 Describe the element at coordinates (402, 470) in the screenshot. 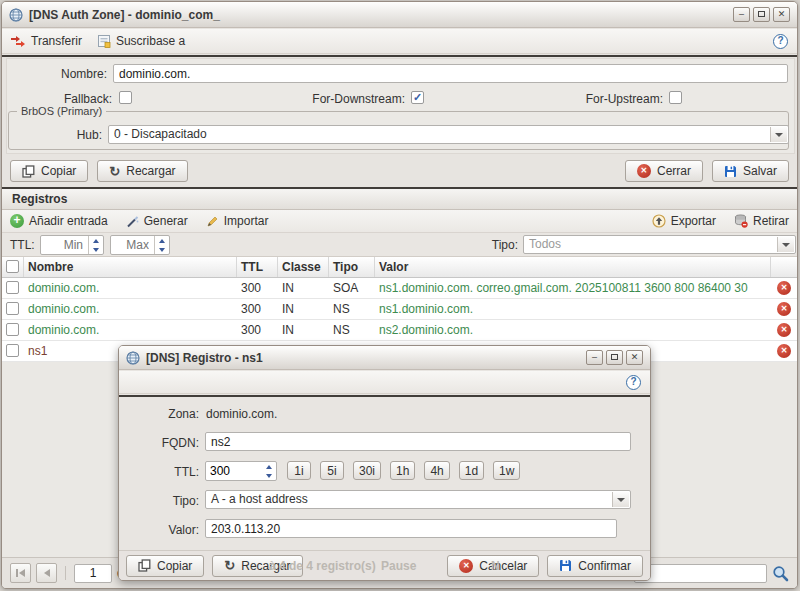

I see `ttl-preset-button: 1h` at that location.